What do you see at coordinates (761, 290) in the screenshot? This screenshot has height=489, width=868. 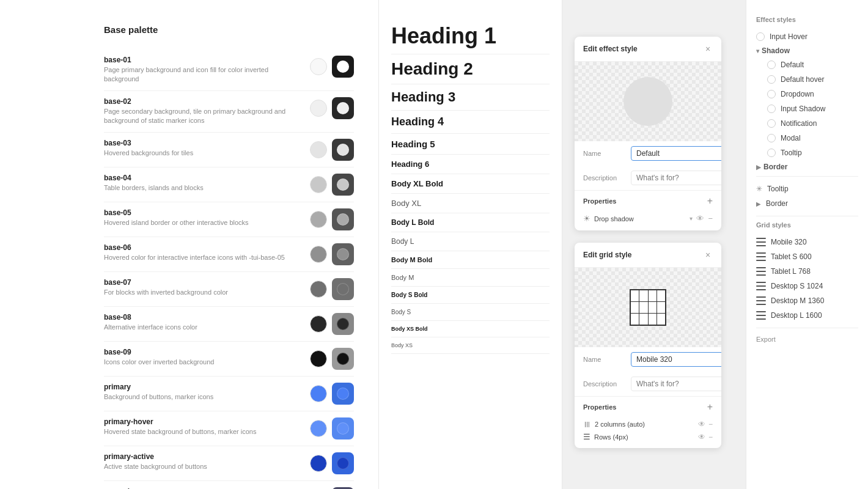 I see `gl3` at bounding box center [761, 290].